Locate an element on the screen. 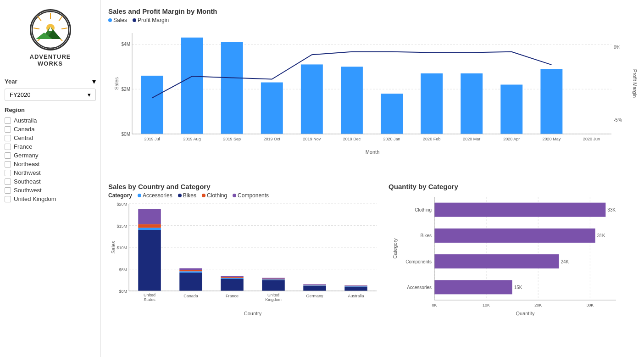 The width and height of the screenshot is (644, 357). svg-text: Category is located at coordinates (395, 249).